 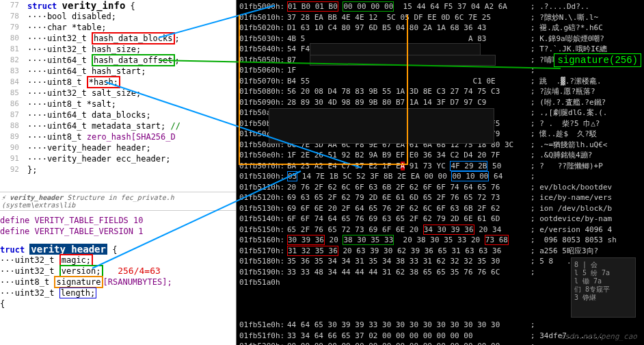 I want to click on hex-row: 01fb5030h:4B 5 A 83; K.錦9a嘭嫔煙0嘲?, so click(x=440, y=39).